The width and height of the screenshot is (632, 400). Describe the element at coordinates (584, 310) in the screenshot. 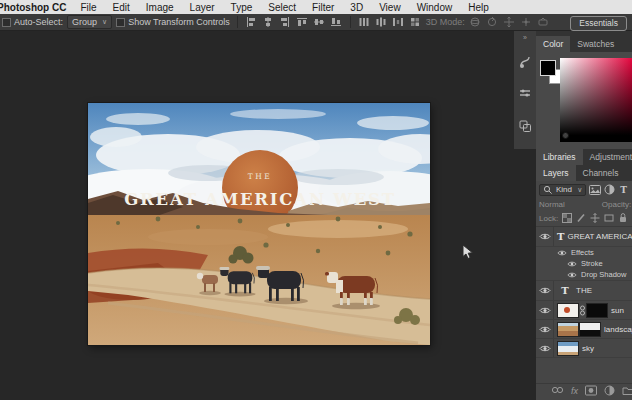

I see `layer-row-sun: sun` at that location.